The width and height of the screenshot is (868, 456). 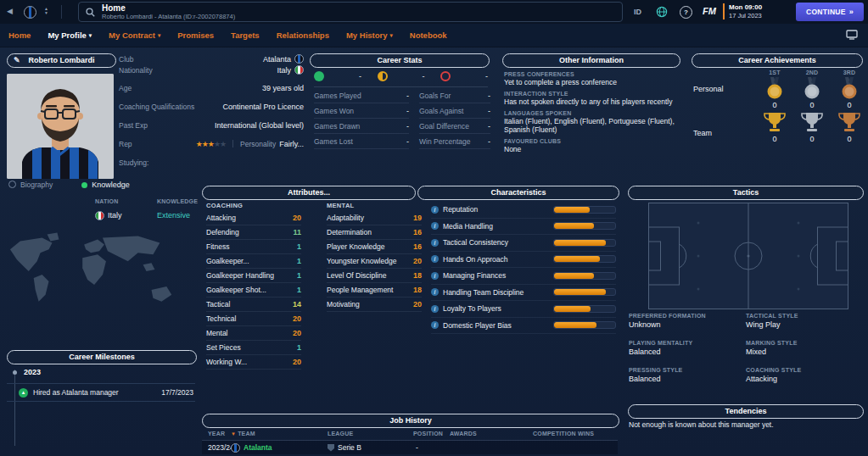 What do you see at coordinates (245, 36) in the screenshot?
I see `nav-tab-targets: Targets` at bounding box center [245, 36].